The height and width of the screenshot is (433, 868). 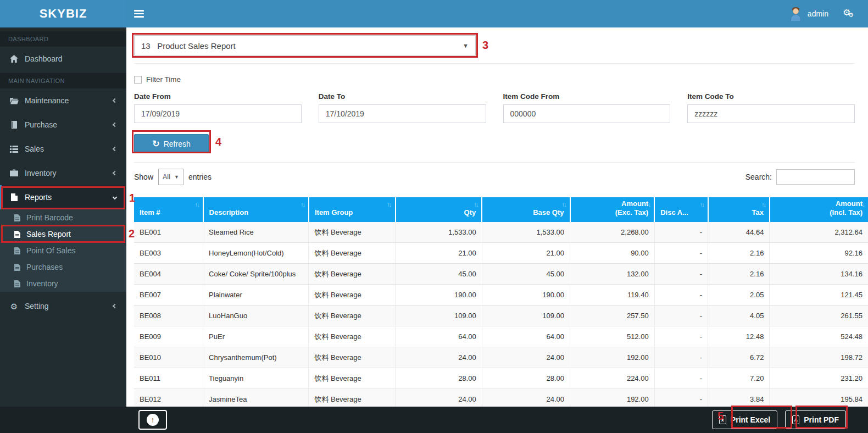 What do you see at coordinates (63, 251) in the screenshot?
I see `sidebar-item-point-of-sales: Point Of Sales` at bounding box center [63, 251].